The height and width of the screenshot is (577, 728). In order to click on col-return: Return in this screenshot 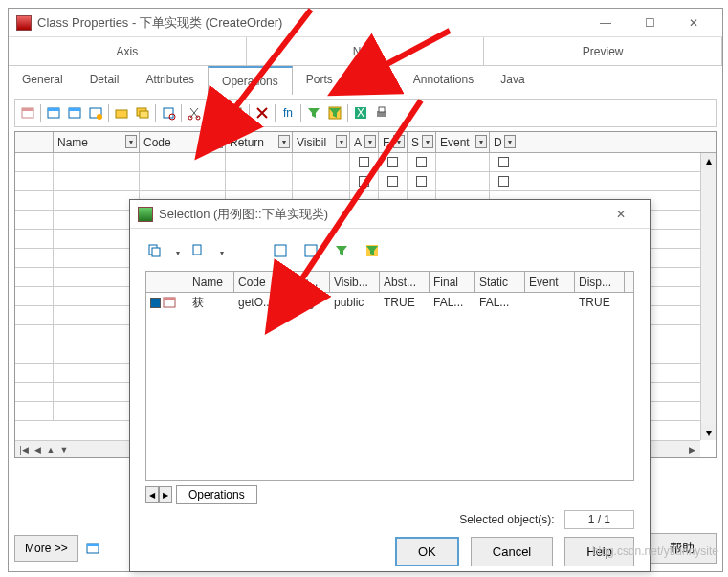, I will do `click(259, 142)`.